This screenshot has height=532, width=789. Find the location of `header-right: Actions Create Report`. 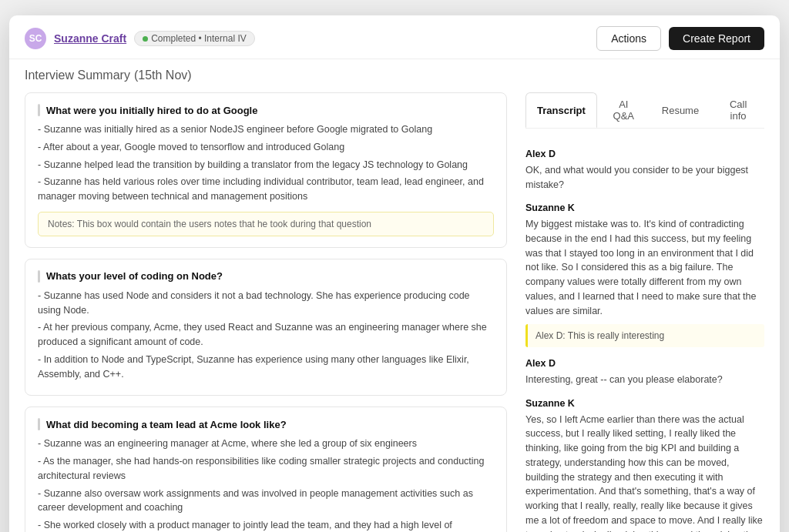

header-right: Actions Create Report is located at coordinates (680, 38).